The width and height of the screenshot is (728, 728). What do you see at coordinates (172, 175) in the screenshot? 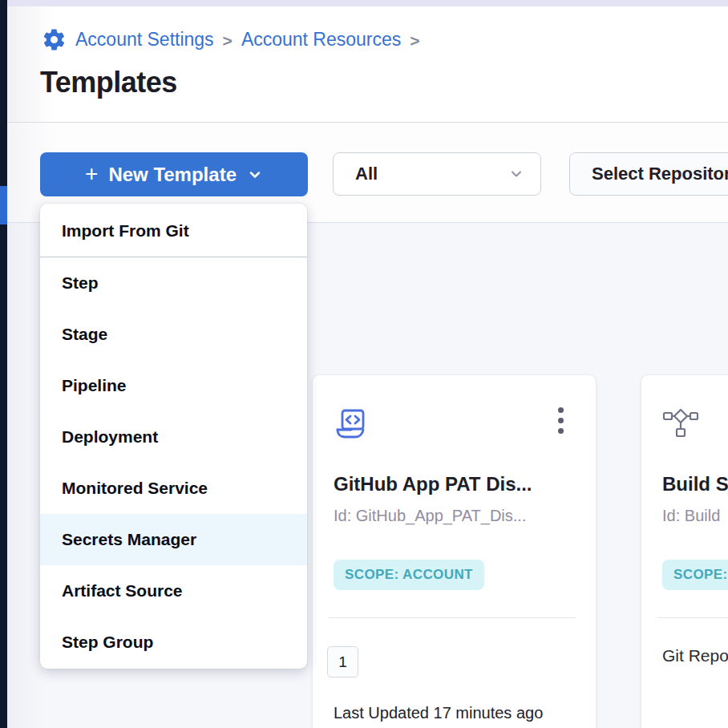
I see `new-template-label: New Template` at bounding box center [172, 175].